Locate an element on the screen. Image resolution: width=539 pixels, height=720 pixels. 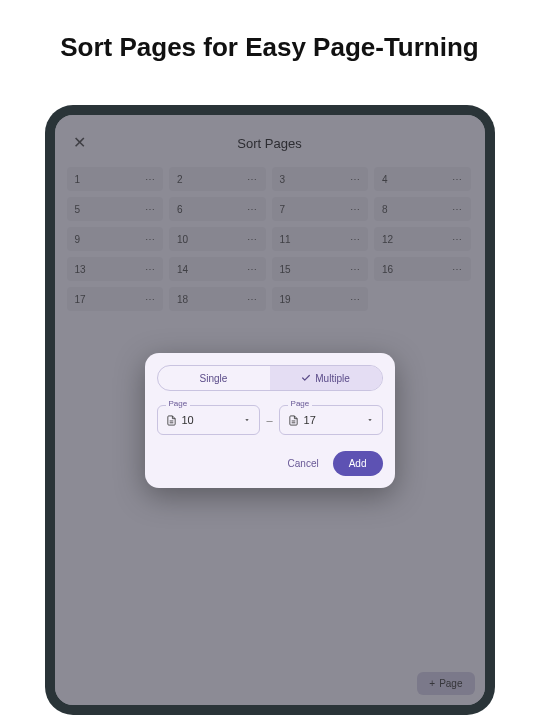
page-range-row: Page 10 – Page 17 is located at coordinates (270, 420).